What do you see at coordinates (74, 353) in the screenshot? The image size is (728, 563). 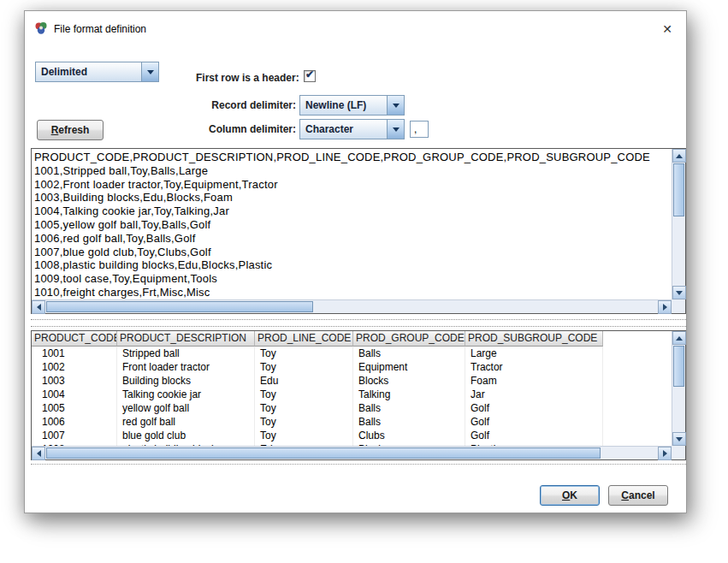 I see `table-cell: 1001` at bounding box center [74, 353].